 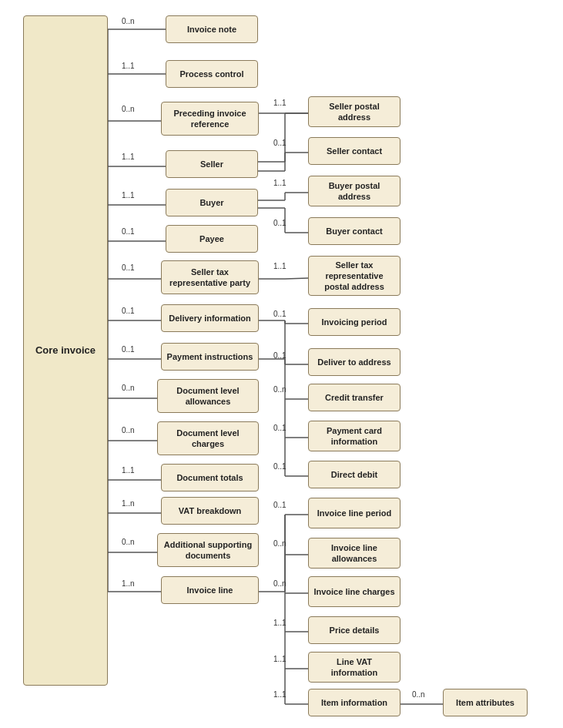 I want to click on mult-buyer: 1..1, so click(x=128, y=196).